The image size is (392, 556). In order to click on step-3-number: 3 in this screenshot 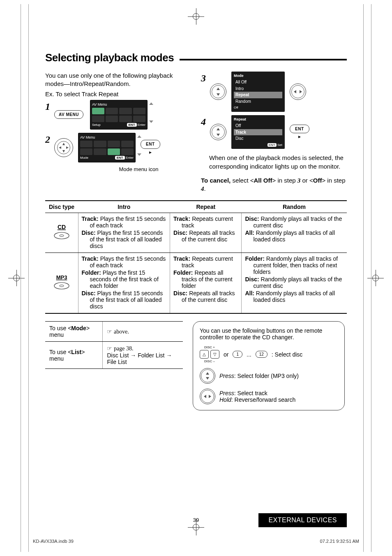, I will do `click(203, 78)`.